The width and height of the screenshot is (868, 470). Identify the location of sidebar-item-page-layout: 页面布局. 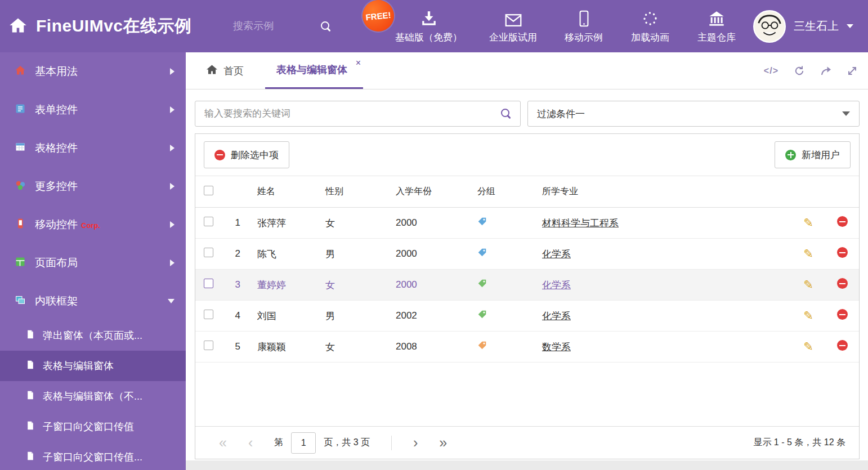
(93, 263).